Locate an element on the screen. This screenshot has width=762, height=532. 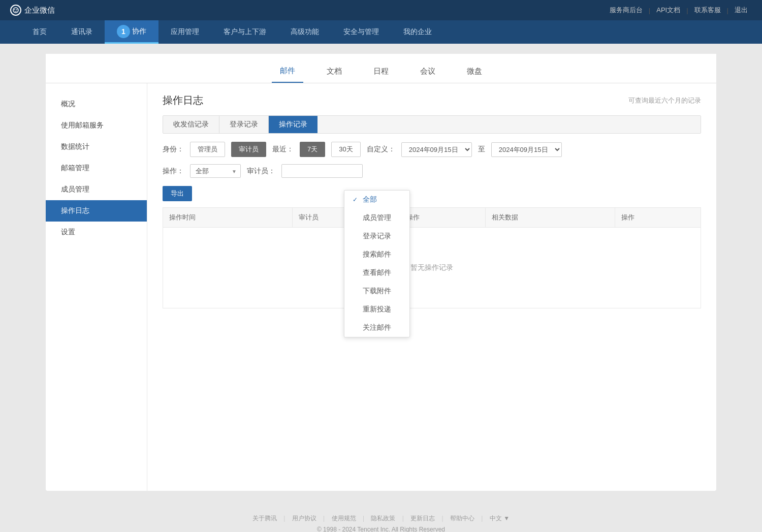
col-op-time: 操作时间 is located at coordinates (228, 217).